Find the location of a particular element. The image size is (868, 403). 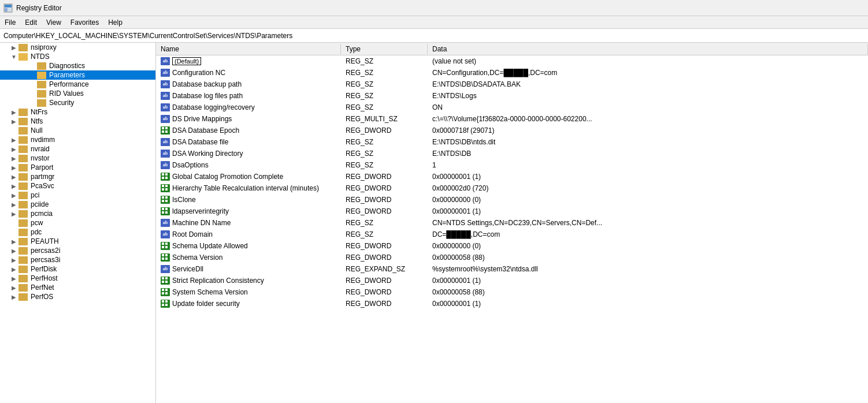

table-row: abDsaOptionsREG_SZ1 is located at coordinates (512, 165).